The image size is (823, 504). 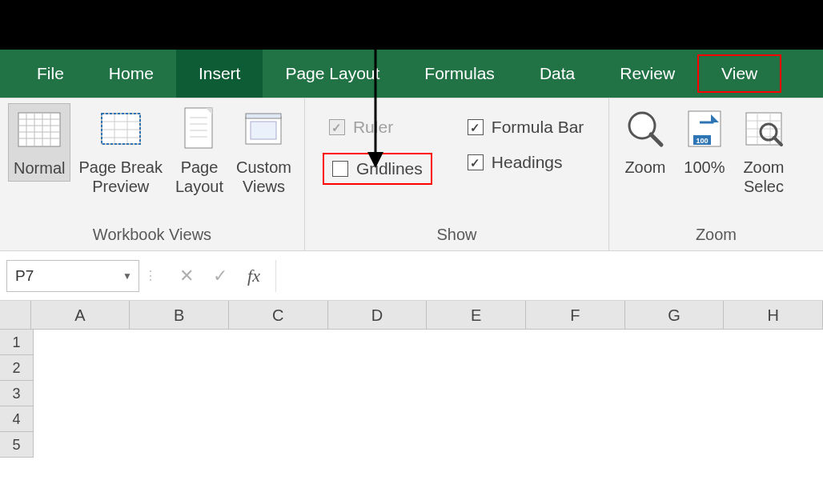 I want to click on normal-view-button: Normal, so click(x=39, y=142).